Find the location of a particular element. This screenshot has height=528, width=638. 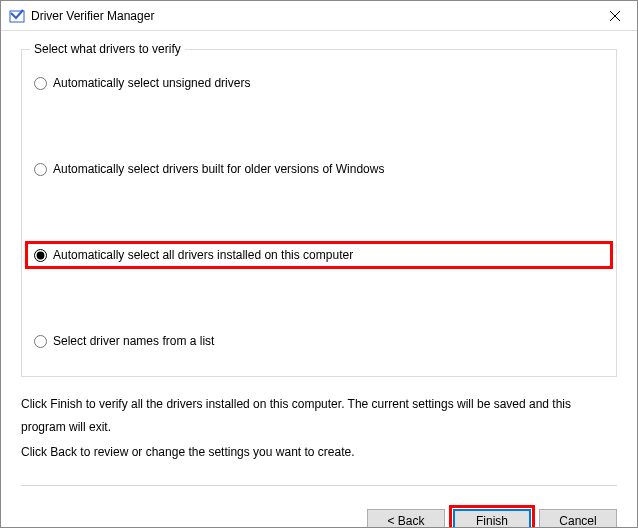

radio-input-unsigned is located at coordinates (40, 84).